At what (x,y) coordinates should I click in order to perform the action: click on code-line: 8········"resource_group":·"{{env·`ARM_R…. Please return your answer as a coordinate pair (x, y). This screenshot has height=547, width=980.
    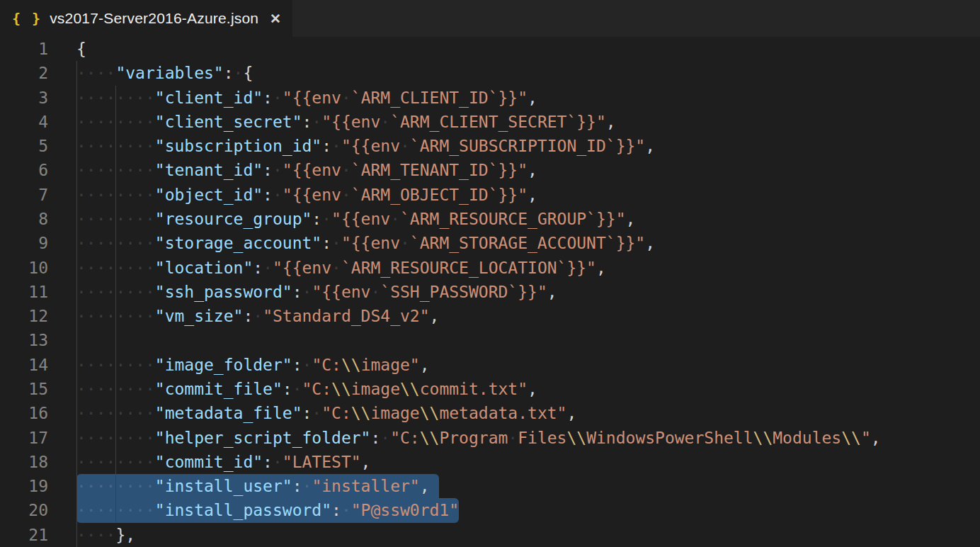
    Looking at the image, I should click on (490, 219).